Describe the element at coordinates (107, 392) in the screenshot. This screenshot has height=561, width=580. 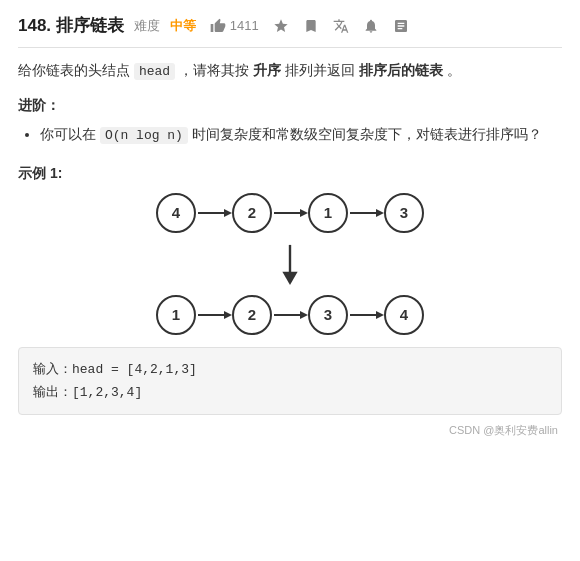
I see `output-value: [1,2,3,4]` at that location.